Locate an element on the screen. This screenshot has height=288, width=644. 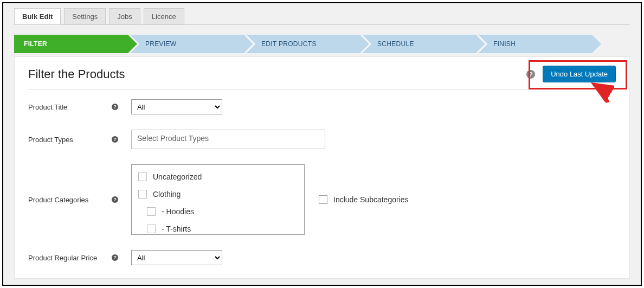
step-finish: FINISH is located at coordinates (535, 44).